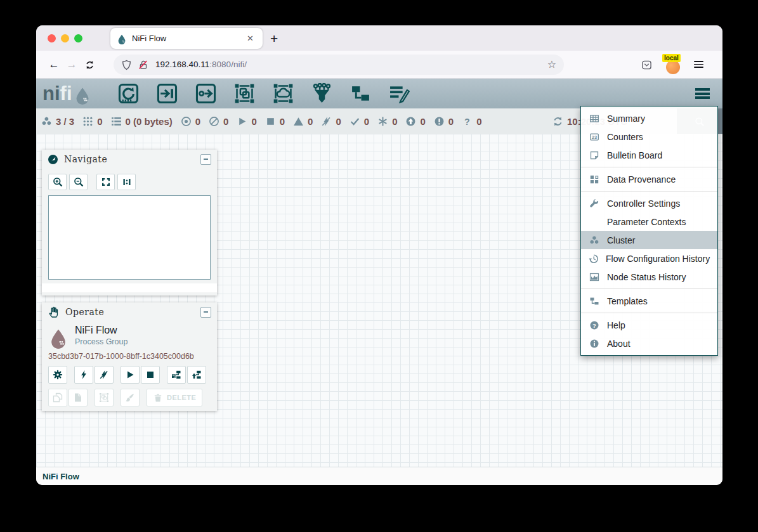 Image resolution: width=758 pixels, height=532 pixels. I want to click on minimize-window-button, so click(65, 38).